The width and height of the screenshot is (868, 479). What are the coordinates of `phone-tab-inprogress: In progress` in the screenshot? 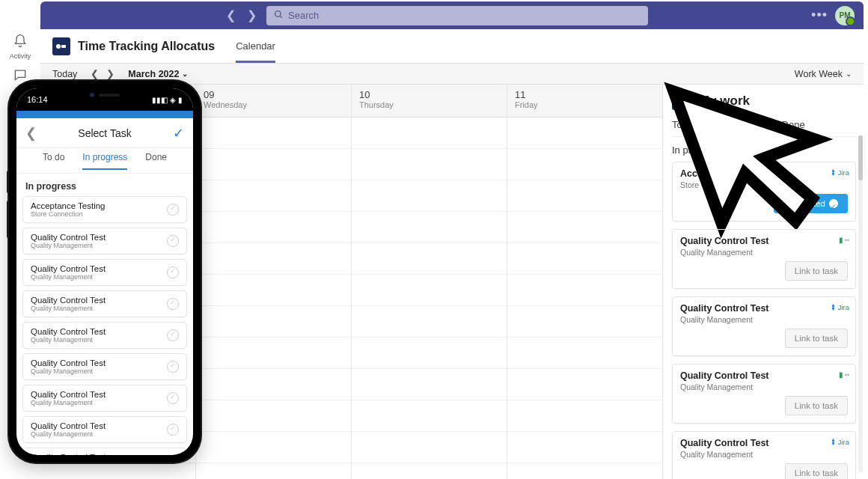 It's located at (105, 161).